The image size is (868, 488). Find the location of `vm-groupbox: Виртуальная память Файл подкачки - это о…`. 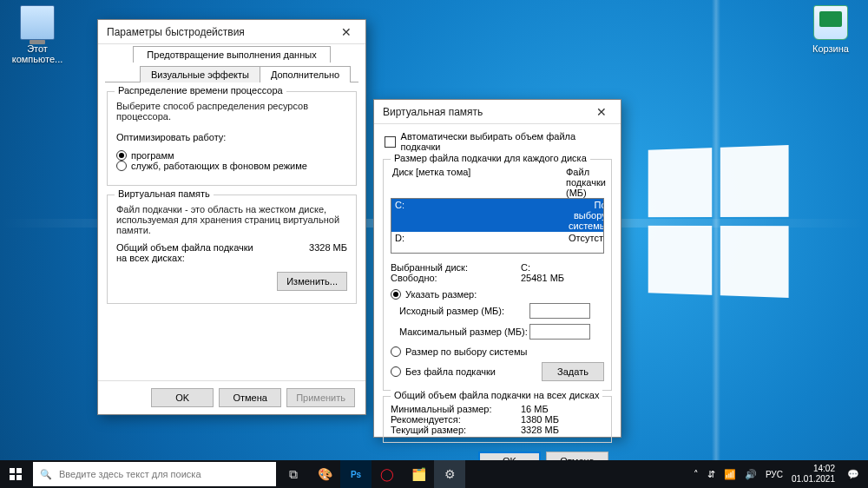

vm-groupbox: Виртуальная память Файл подкачки - это о… is located at coordinates (232, 249).